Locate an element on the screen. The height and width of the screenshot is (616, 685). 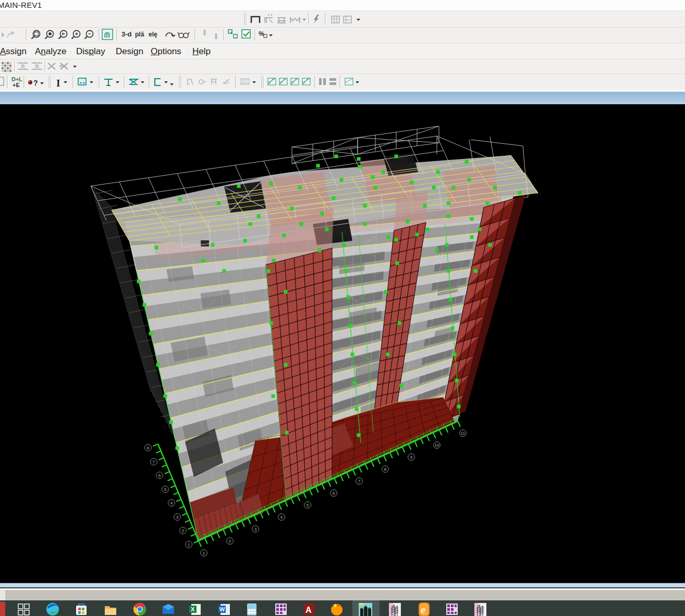
svg-text: W is located at coordinates (222, 609).